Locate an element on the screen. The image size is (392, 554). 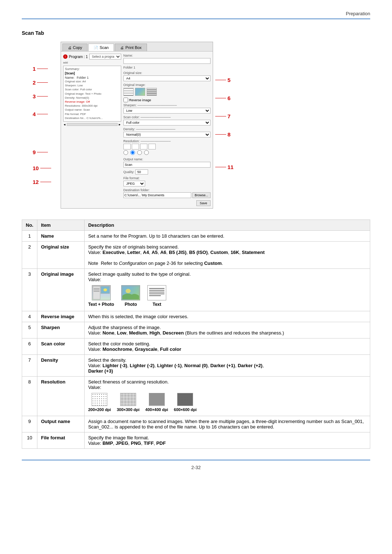
row-2-desc: Specify the size of originals being scan… is located at coordinates (227, 255).